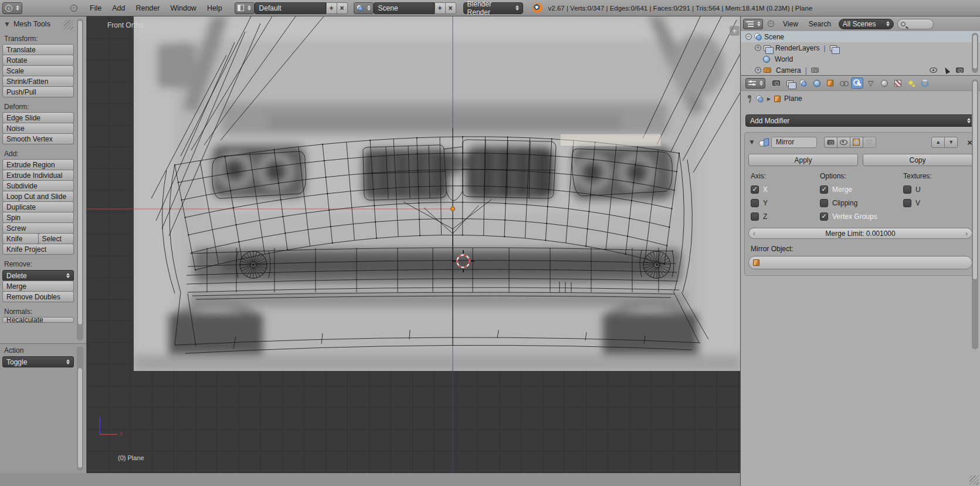 The width and height of the screenshot is (980, 486). What do you see at coordinates (785, 203) in the screenshot?
I see `axis-y-checkbox-row: Y` at bounding box center [785, 203].